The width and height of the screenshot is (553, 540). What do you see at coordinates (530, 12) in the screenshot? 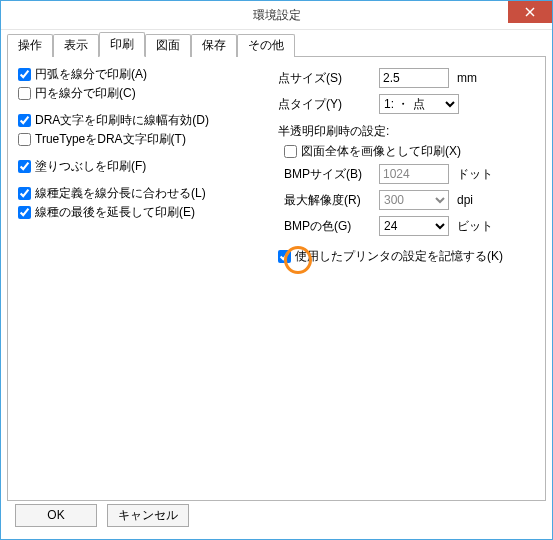
I see `close-button` at bounding box center [530, 12].